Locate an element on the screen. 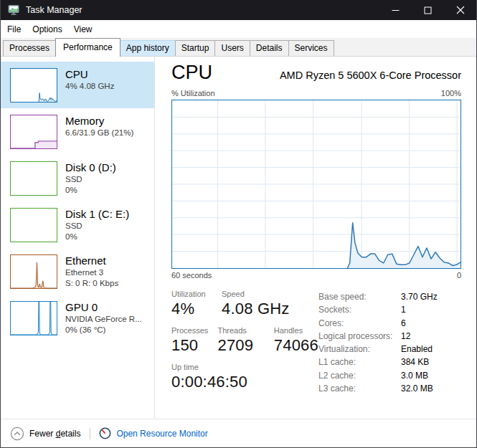 The height and width of the screenshot is (448, 477). disk1-item-text: Disk 1 (C: E:) SSD 0% is located at coordinates (98, 225).